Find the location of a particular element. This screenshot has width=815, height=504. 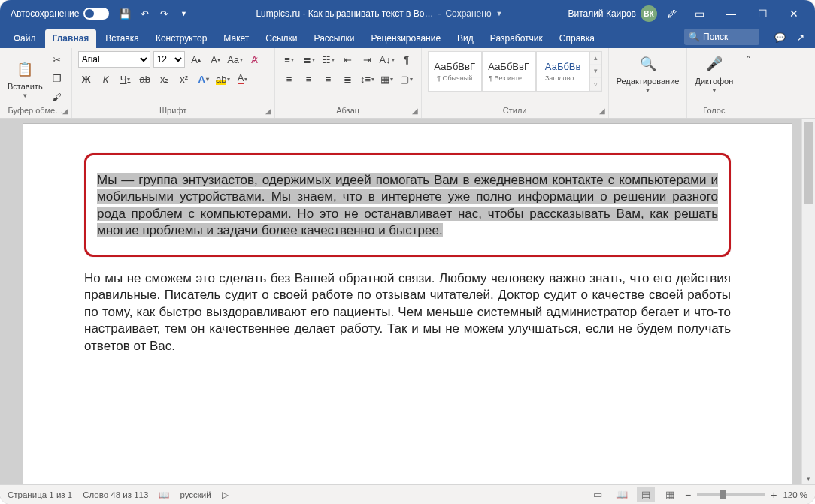

qat-dropdown-icon: ▼ is located at coordinates (183, 14).